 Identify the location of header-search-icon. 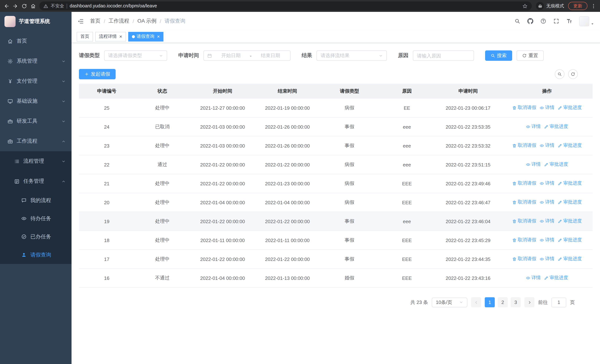
(517, 21).